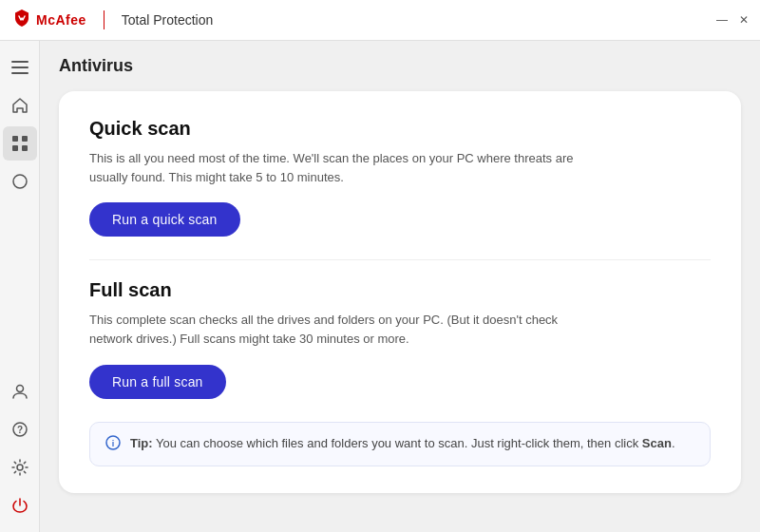  What do you see at coordinates (20, 429) in the screenshot?
I see `sidebar-item-help: ?` at bounding box center [20, 429].